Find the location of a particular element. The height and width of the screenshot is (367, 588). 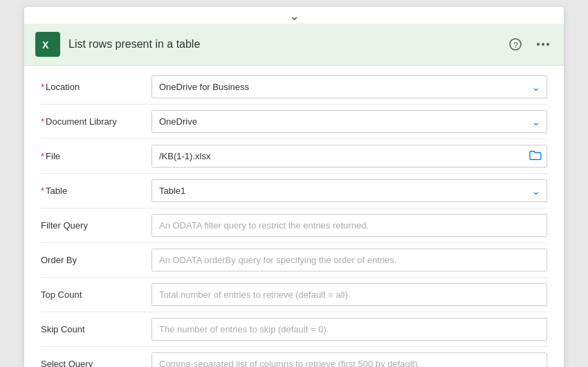

location-label: *Location is located at coordinates (96, 87).